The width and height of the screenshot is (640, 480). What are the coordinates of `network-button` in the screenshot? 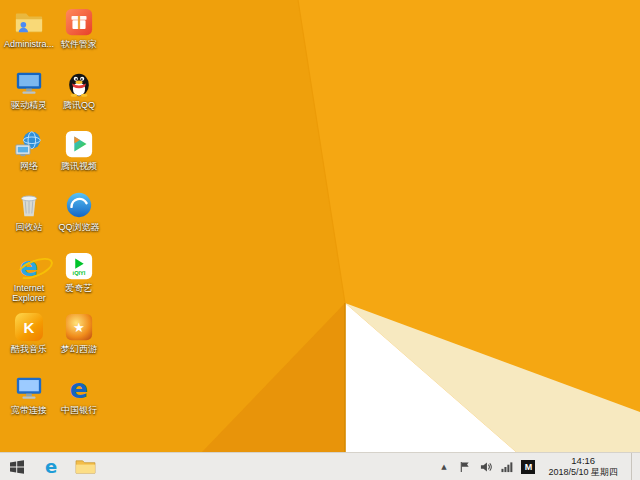 It's located at (506, 466).